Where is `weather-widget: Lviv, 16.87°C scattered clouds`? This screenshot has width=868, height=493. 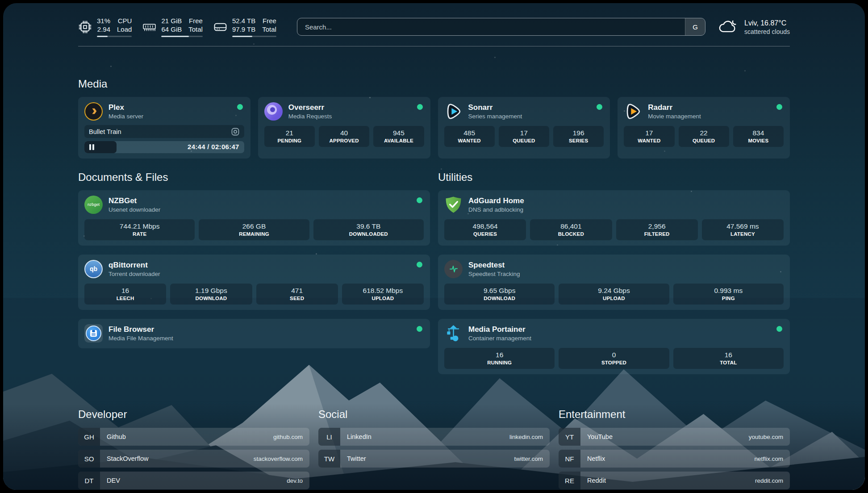
weather-widget: Lviv, 16.87°C scattered clouds is located at coordinates (754, 27).